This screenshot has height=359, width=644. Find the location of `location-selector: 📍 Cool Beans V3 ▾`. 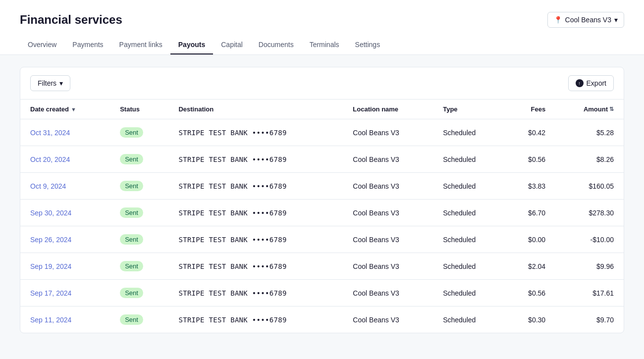

location-selector: 📍 Cool Beans V3 ▾ is located at coordinates (586, 20).